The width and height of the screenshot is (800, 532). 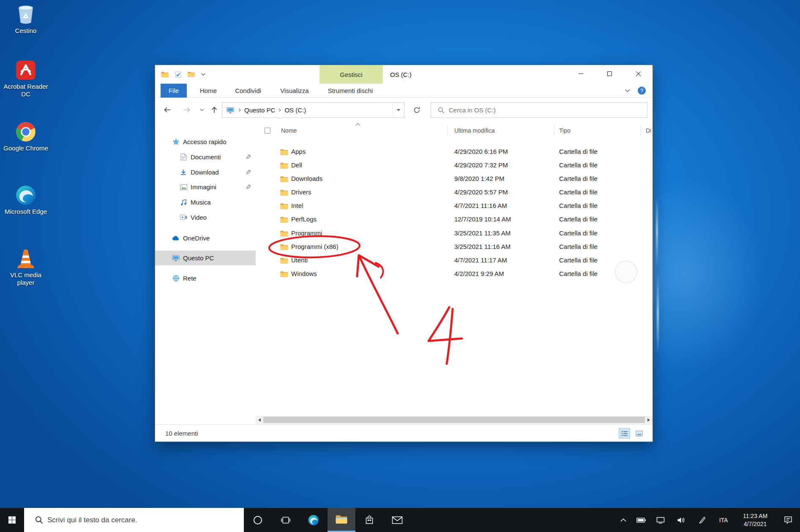 What do you see at coordinates (145, 520) in the screenshot?
I see `taskbar-search-input` at bounding box center [145, 520].